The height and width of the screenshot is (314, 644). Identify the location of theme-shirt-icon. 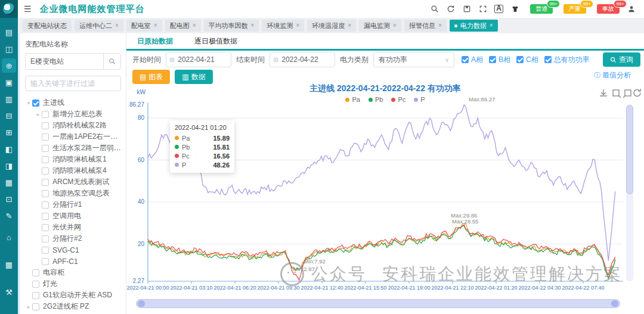
(515, 10).